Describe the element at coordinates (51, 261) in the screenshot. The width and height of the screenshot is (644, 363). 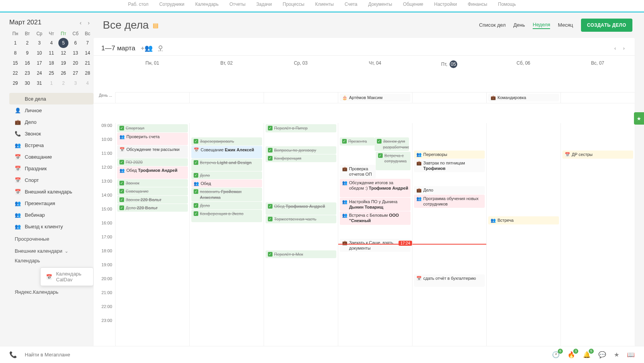
I see `calendar-link: Календарь` at that location.